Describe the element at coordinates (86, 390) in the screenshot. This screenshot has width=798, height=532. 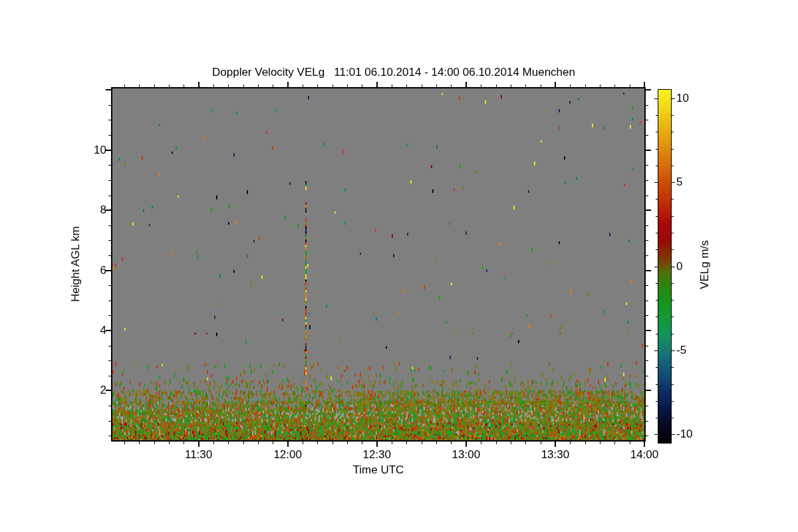
I see `y-tick-label: 2` at that location.